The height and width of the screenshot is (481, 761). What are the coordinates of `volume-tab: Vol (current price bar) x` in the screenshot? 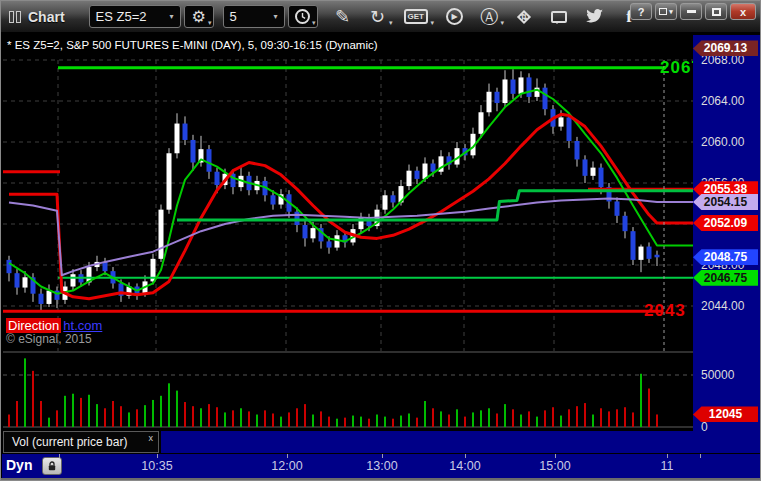 It's located at (81, 442).